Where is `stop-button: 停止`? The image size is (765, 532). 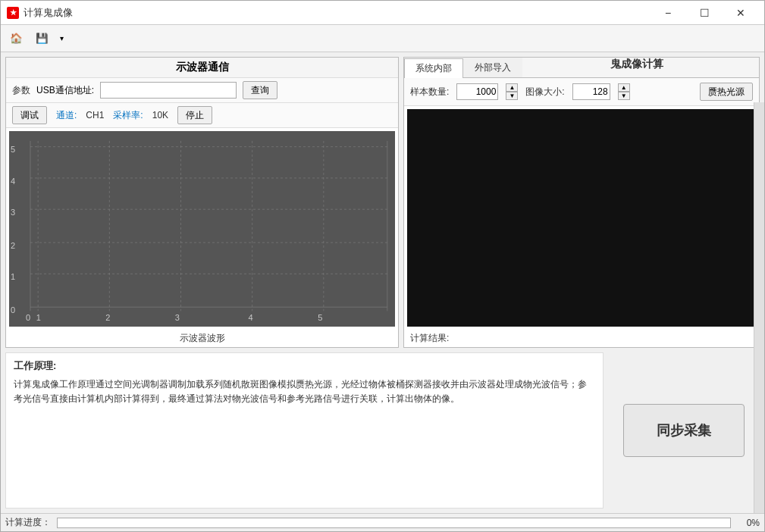
stop-button: 停止 is located at coordinates (195, 115).